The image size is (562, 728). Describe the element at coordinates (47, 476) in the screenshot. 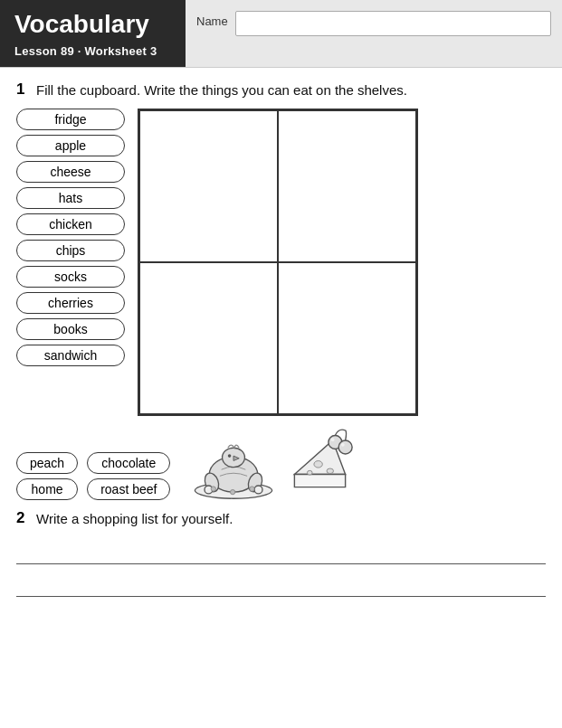

I see `bottom-left-words: peach home` at that location.